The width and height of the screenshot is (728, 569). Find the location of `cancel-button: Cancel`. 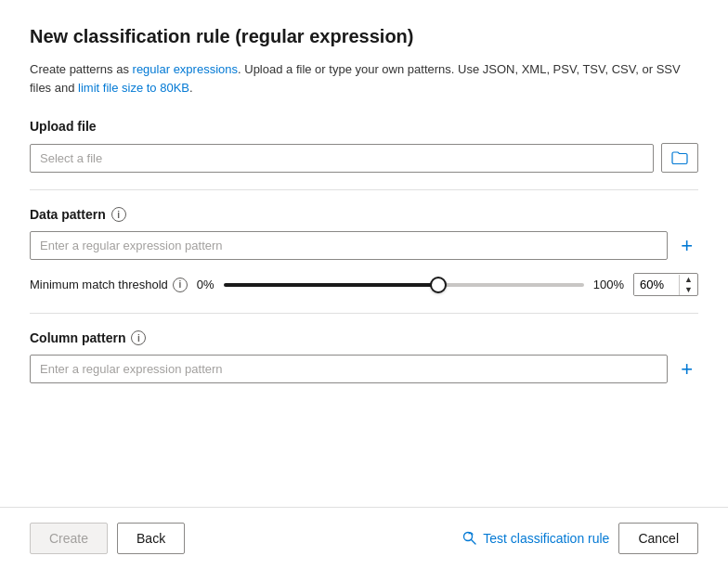

cancel-button: Cancel is located at coordinates (658, 538).